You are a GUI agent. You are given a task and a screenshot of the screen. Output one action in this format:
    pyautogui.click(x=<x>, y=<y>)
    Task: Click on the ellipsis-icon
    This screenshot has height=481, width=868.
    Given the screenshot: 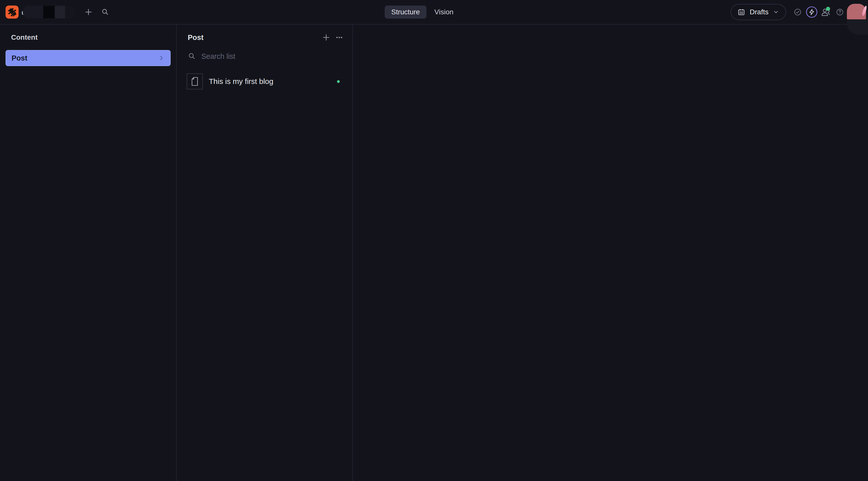 What is the action you would take?
    pyautogui.click(x=339, y=37)
    